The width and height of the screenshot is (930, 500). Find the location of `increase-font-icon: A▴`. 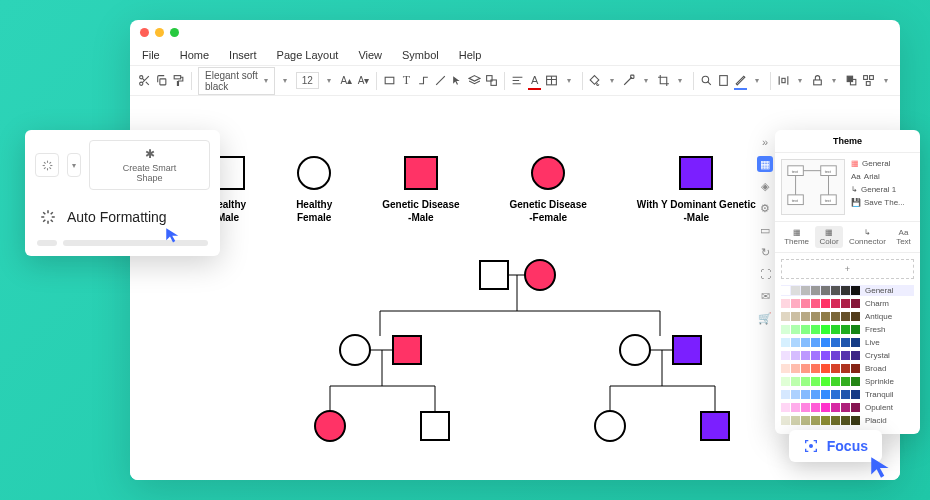

increase-font-icon: A▴ is located at coordinates (346, 81).